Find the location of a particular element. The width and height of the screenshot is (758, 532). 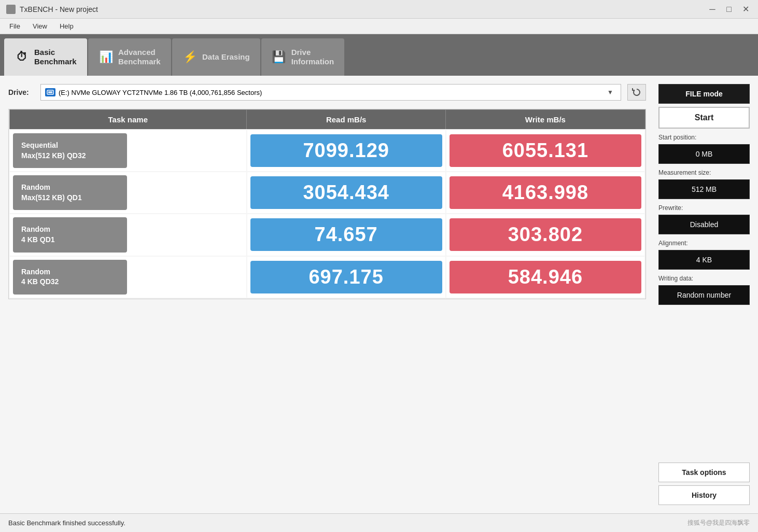

table-row: RandomMax(512 KB) QD1 3054.434 4163.998 is located at coordinates (327, 193).